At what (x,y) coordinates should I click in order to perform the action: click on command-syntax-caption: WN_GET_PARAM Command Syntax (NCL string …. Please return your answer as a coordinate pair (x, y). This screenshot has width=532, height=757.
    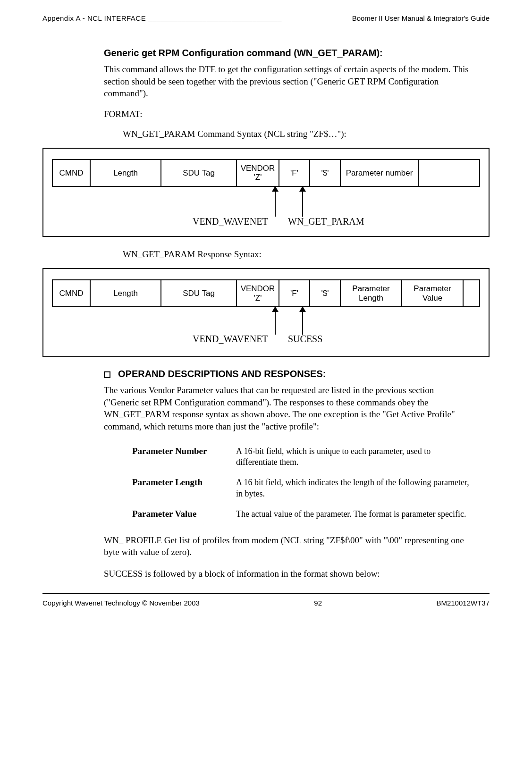
    Looking at the image, I should click on (296, 134).